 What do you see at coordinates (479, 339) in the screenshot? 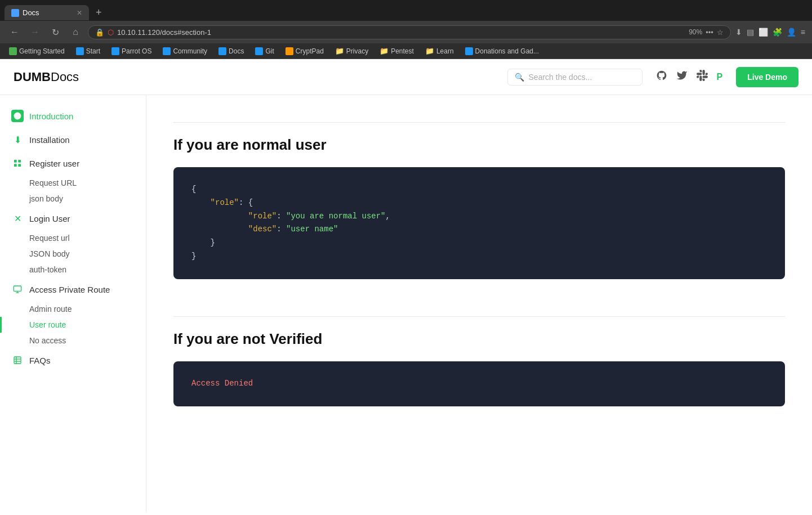
I see `section2-title: If you are not Verified` at bounding box center [479, 339].